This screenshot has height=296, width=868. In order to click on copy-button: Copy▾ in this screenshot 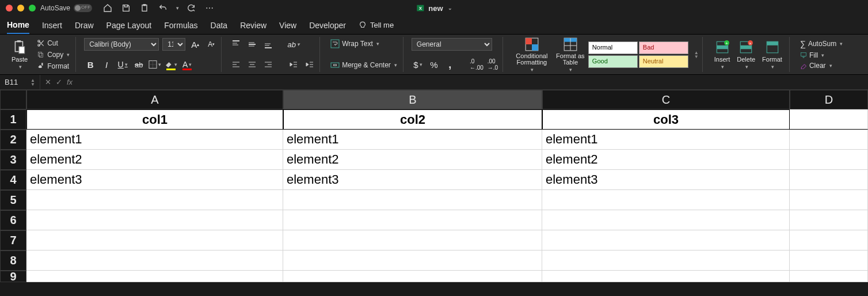, I will do `click(53, 55)`.